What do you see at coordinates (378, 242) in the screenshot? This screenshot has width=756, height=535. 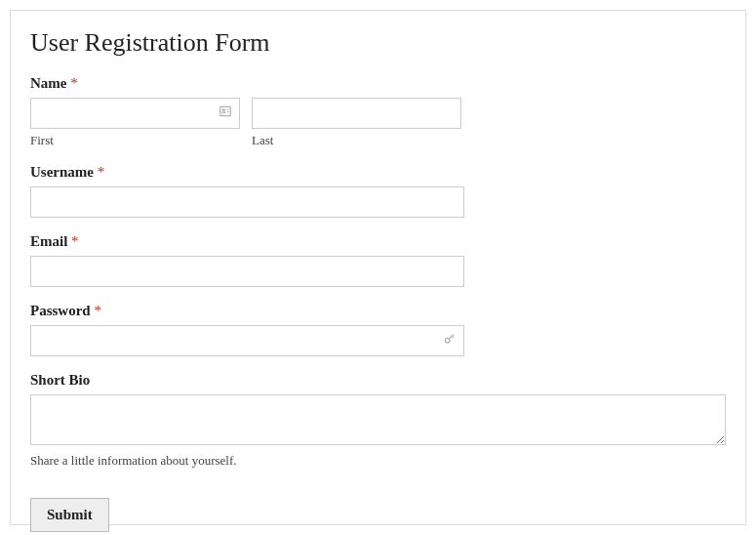 I see `email-label: Email *` at bounding box center [378, 242].